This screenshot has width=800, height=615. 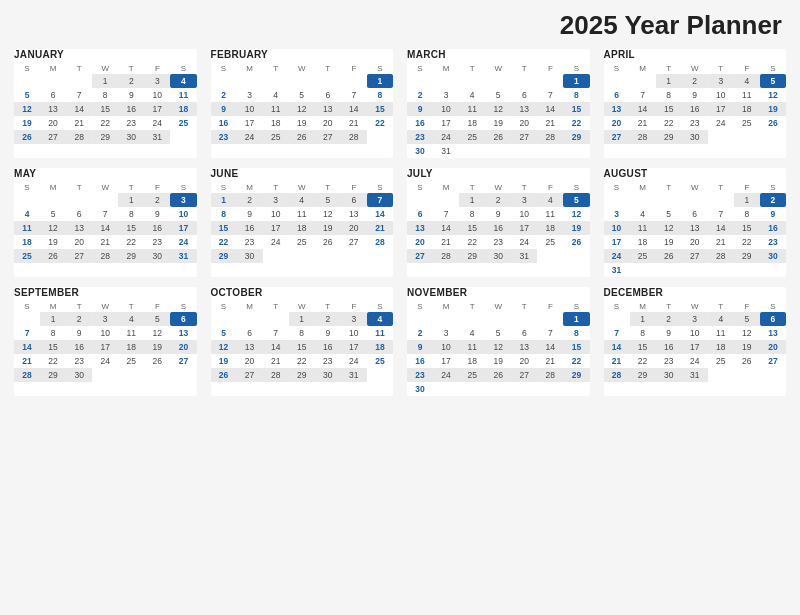 What do you see at coordinates (617, 109) in the screenshot?
I see `calendar-day: 13` at bounding box center [617, 109].